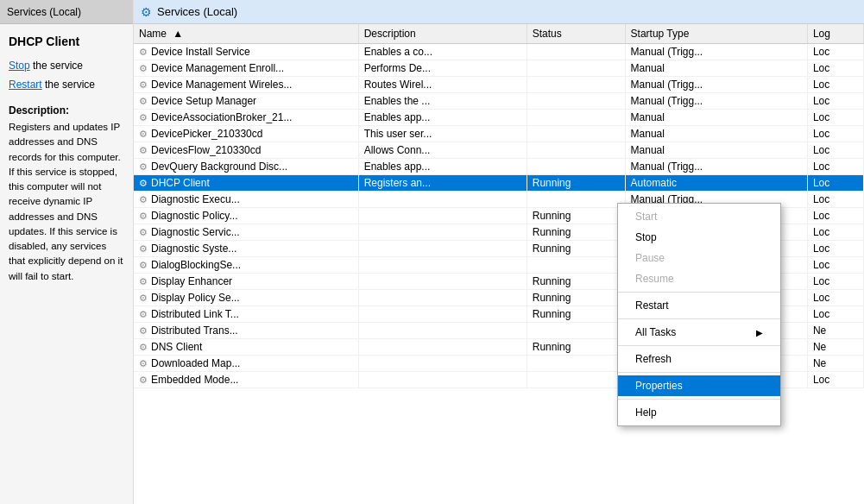 The width and height of the screenshot is (864, 504). I want to click on table-row: ⚙Device Management Wireles...Routes Wire…, so click(499, 85).